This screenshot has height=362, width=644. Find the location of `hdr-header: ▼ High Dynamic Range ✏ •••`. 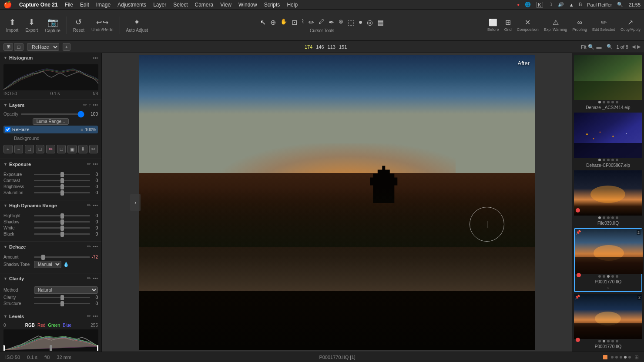

hdr-header: ▼ High Dynamic Range ✏ ••• is located at coordinates (50, 205).